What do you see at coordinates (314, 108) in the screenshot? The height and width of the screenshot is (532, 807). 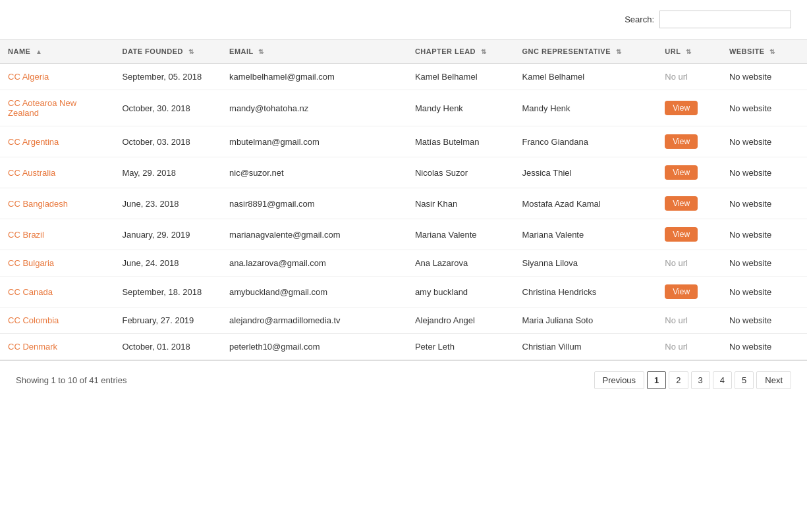 I see `email-cell: mandy@tohatoha.nz` at bounding box center [314, 108].